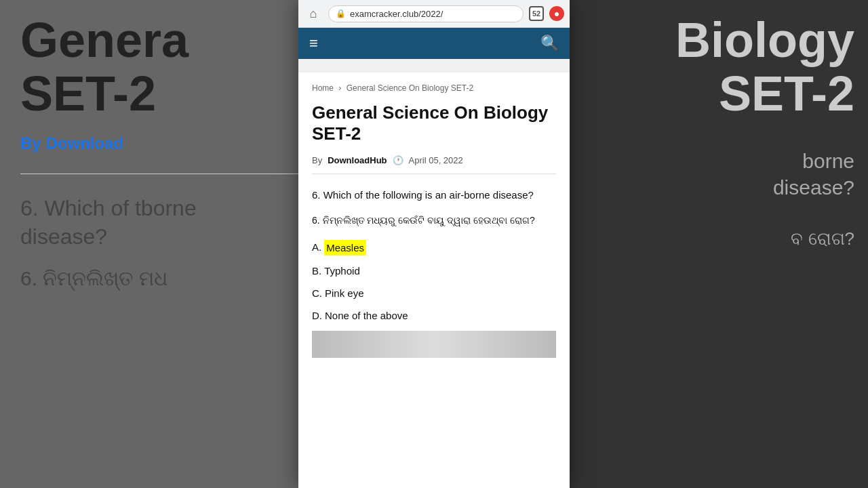 This screenshot has width=868, height=488. Describe the element at coordinates (317, 160) in the screenshot. I see `by-label: By` at that location.